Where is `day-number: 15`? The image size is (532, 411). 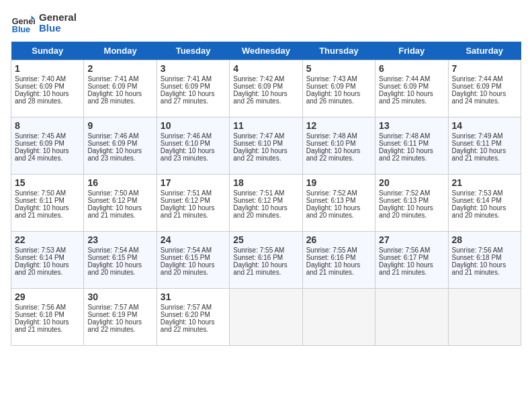
day-number: 15 is located at coordinates (47, 183).